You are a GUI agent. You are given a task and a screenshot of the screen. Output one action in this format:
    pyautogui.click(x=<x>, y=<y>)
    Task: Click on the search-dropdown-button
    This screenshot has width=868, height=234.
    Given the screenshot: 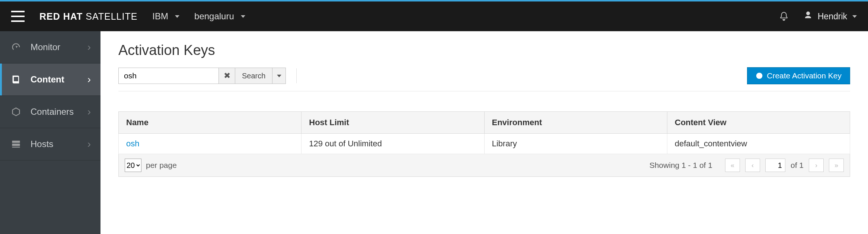 What is the action you would take?
    pyautogui.click(x=279, y=76)
    